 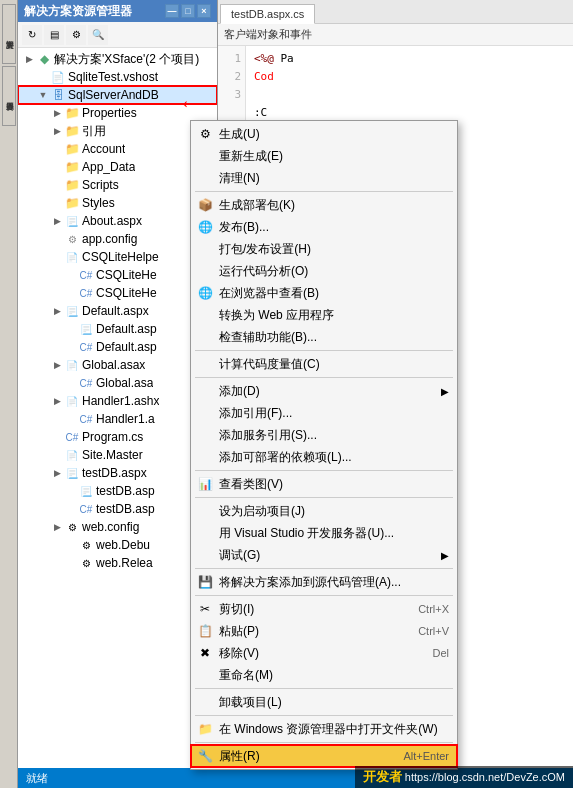 What do you see at coordinates (324, 675) in the screenshot?
I see `menu-item-rename: 重命名(M)` at bounding box center [324, 675].